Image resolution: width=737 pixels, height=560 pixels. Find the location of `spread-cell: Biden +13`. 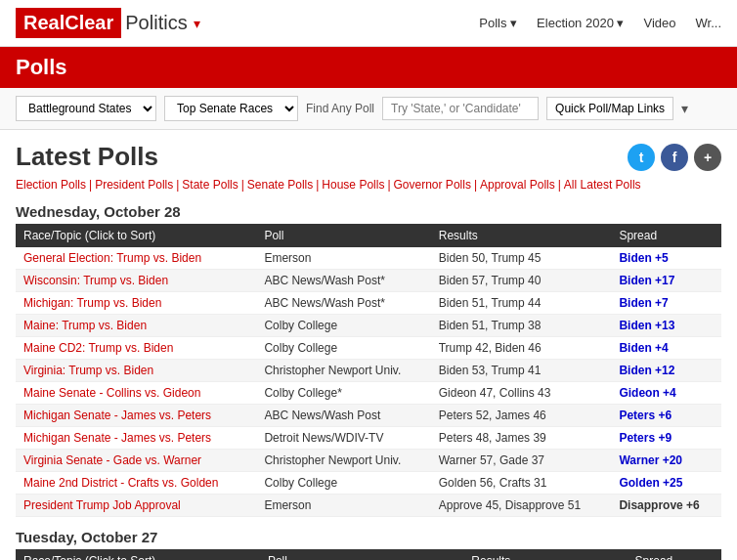

spread-cell: Biden +13 is located at coordinates (667, 326).